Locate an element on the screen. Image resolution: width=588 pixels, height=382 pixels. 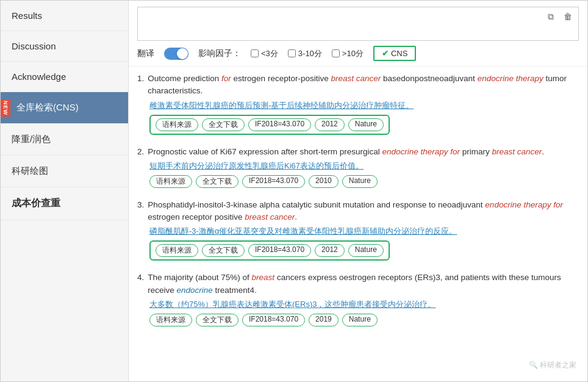
result-num: 3. is located at coordinates (140, 211).